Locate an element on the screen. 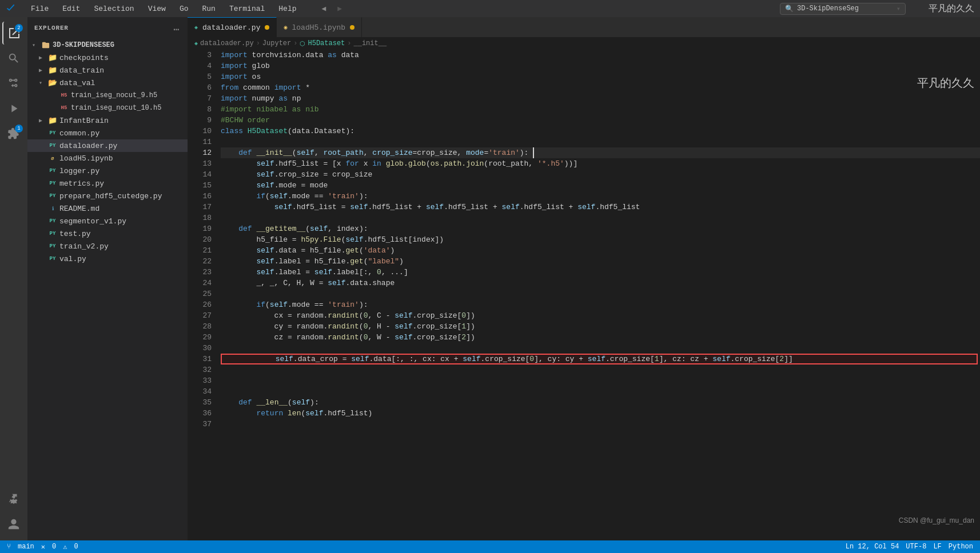  bc-sep1: › is located at coordinates (258, 43).